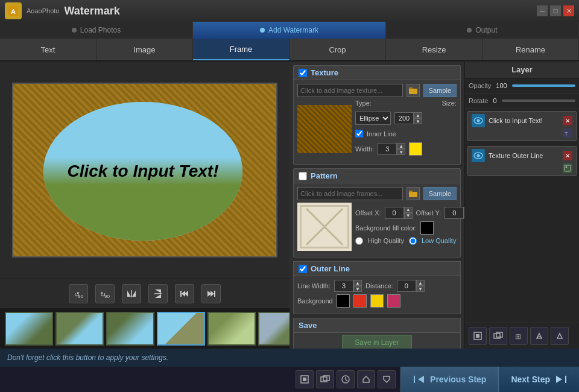 The image size is (579, 392). I want to click on skip-forward-button, so click(211, 294).